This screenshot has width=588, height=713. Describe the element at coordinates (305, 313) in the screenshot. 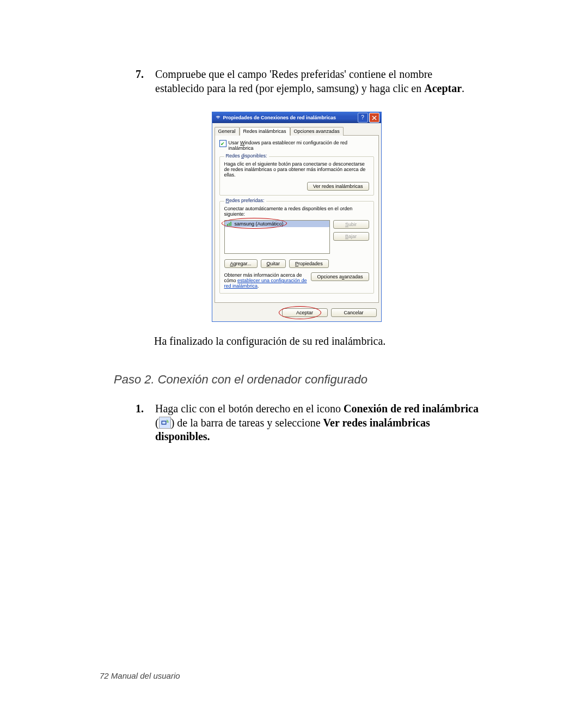

I see `ok-button: Aceptar` at that location.